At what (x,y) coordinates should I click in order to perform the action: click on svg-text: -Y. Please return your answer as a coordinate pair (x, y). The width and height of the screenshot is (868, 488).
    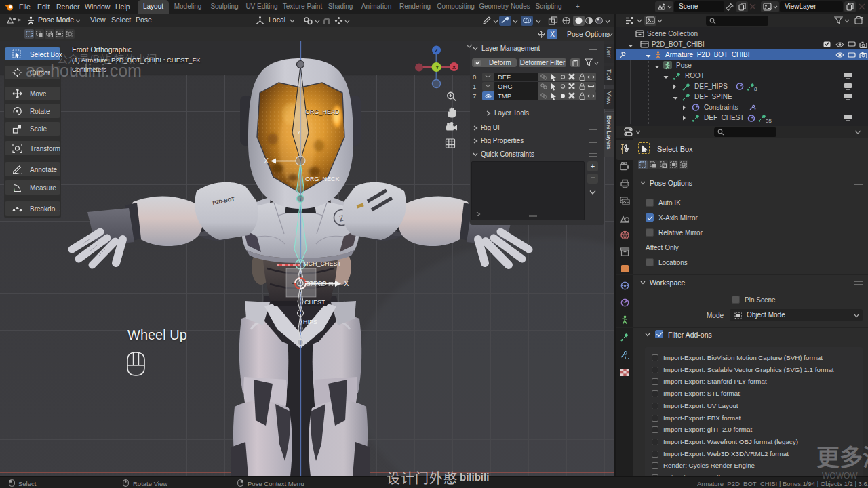
    Looking at the image, I should click on (437, 68).